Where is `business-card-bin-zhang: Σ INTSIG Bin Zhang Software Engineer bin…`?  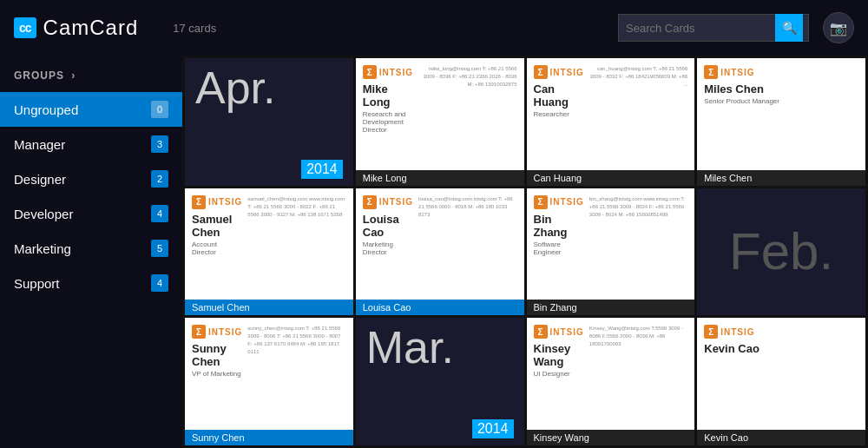
business-card-bin-zhang: Σ INTSIG Bin Zhang Software Engineer bin… is located at coordinates (611, 252).